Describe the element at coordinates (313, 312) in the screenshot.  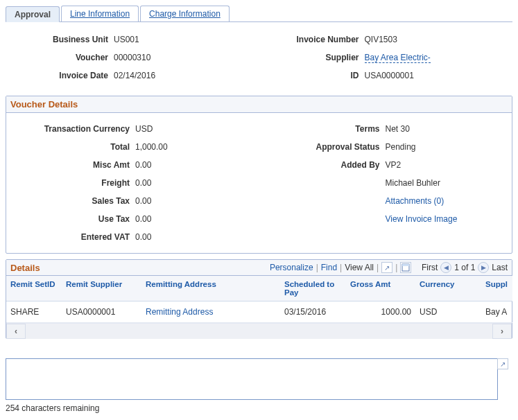
I see `cell-scheduled-to-pay: 03/15/2016` at that location.